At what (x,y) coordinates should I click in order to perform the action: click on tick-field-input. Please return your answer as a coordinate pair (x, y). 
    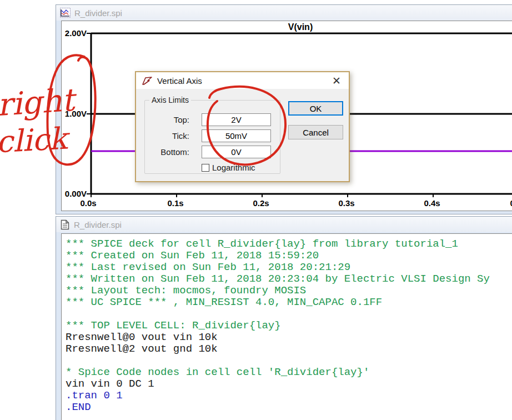
    Looking at the image, I should click on (237, 136).